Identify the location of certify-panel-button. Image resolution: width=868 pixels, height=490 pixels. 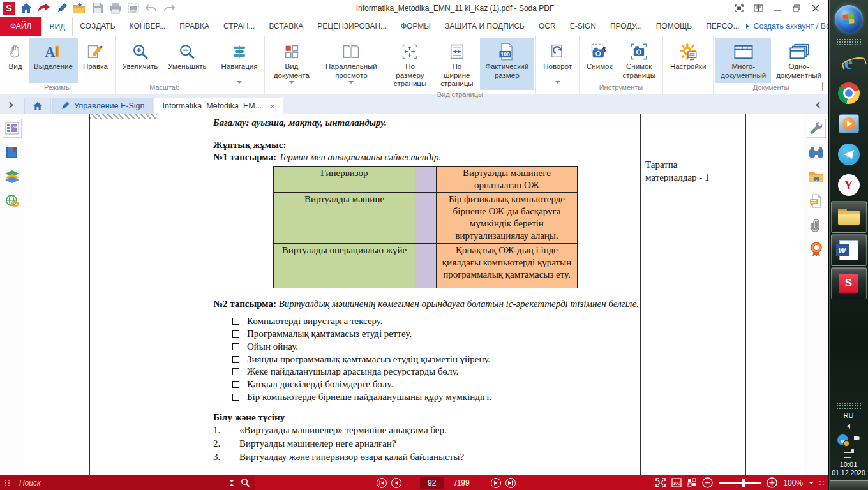
(816, 249).